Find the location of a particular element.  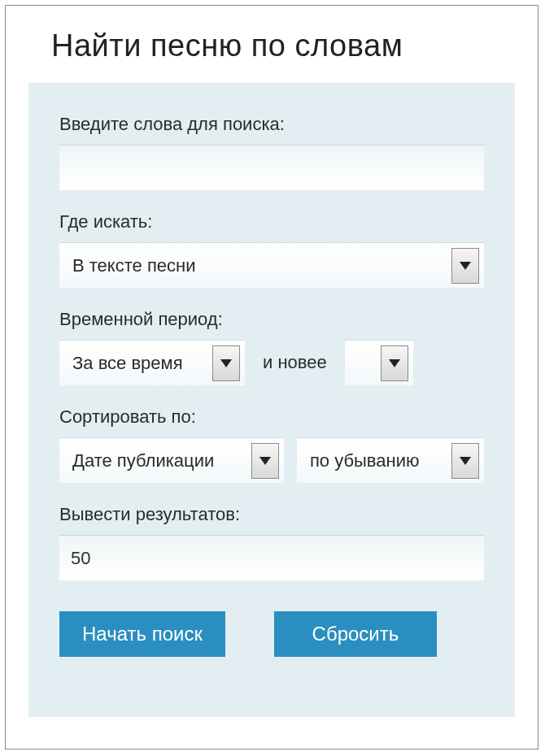

results-count-input is located at coordinates (272, 558).